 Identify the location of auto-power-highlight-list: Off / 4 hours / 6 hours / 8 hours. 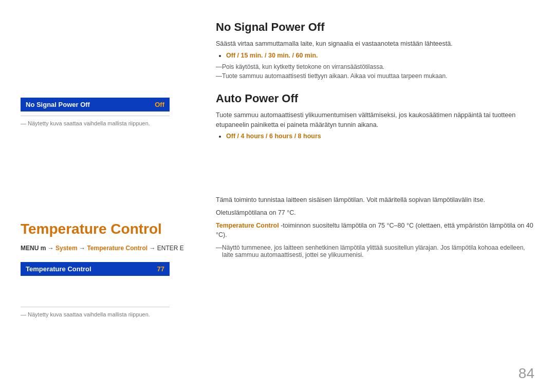
(375, 136).